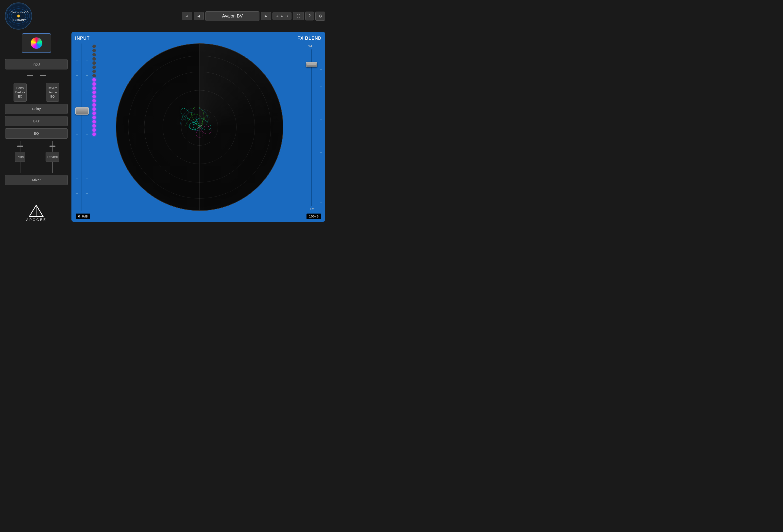  What do you see at coordinates (36, 109) in the screenshot?
I see `delay-button: Delay` at bounding box center [36, 109].